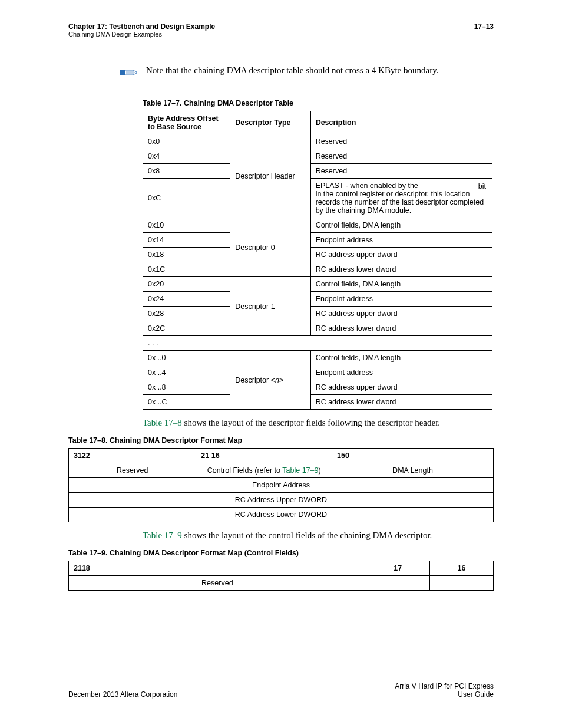  I want to click on table-row: 0x18 RC address upper dword, so click(318, 255).